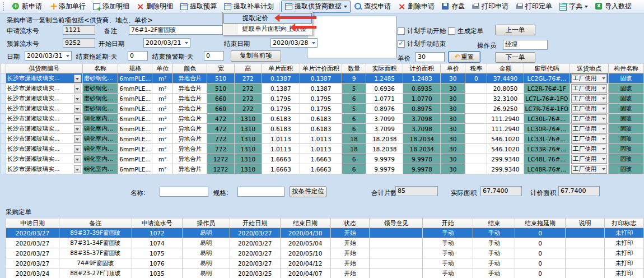 This screenshot has width=644, height=278. I want to click on cell-start-date: 2020/03/25, so click(255, 274).